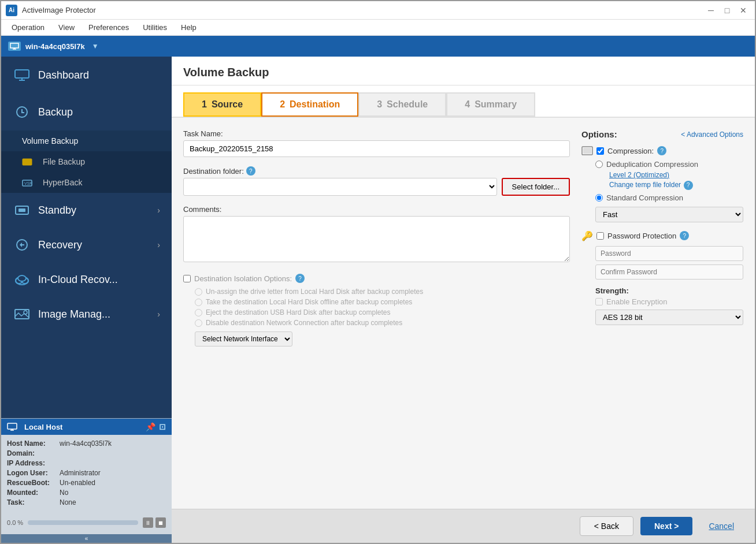  Describe the element at coordinates (51, 10) in the screenshot. I see `title-bar-left: Ai ActiveImage Protector` at that location.